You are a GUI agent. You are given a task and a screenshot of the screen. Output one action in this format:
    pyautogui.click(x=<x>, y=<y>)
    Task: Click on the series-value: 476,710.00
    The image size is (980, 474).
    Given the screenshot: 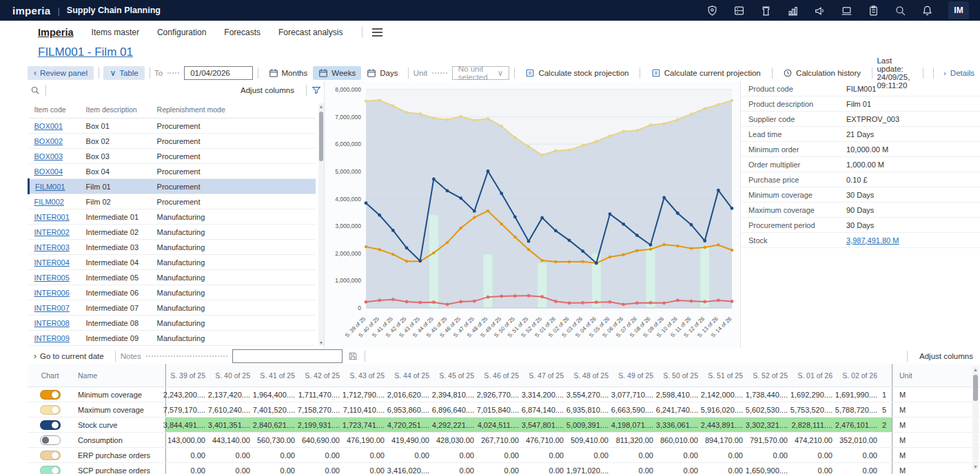 What is the action you would take?
    pyautogui.click(x=546, y=440)
    